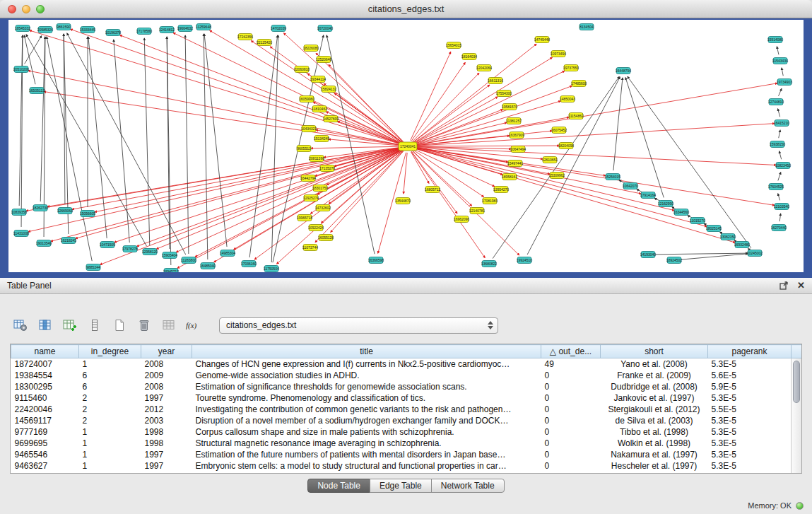 Image resolution: width=812 pixels, height=514 pixels. I want to click on column-header: name, so click(45, 352).